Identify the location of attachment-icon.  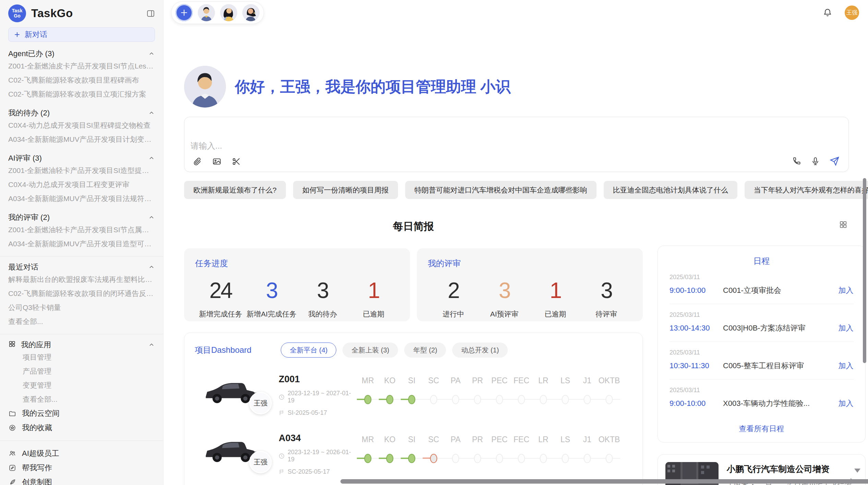
(197, 162).